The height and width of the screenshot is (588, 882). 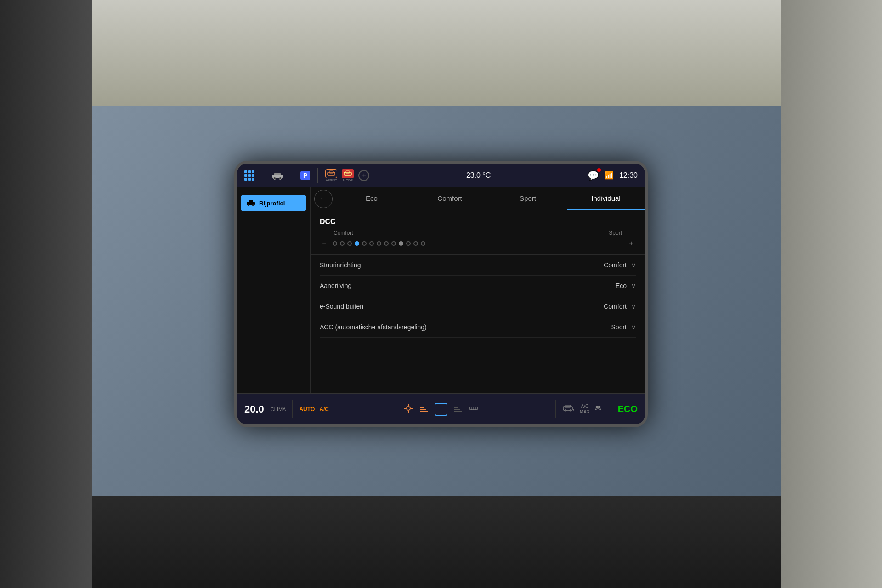 I want to click on climate-bar: 20.0 CLIMA AUTO A/C, so click(x=441, y=409).